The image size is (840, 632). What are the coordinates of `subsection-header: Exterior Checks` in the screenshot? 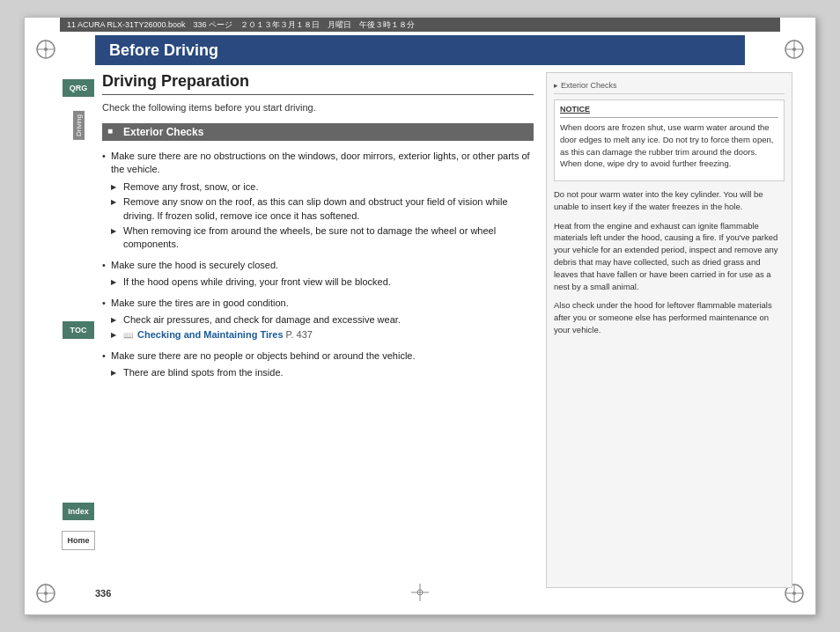 It's located at (318, 132).